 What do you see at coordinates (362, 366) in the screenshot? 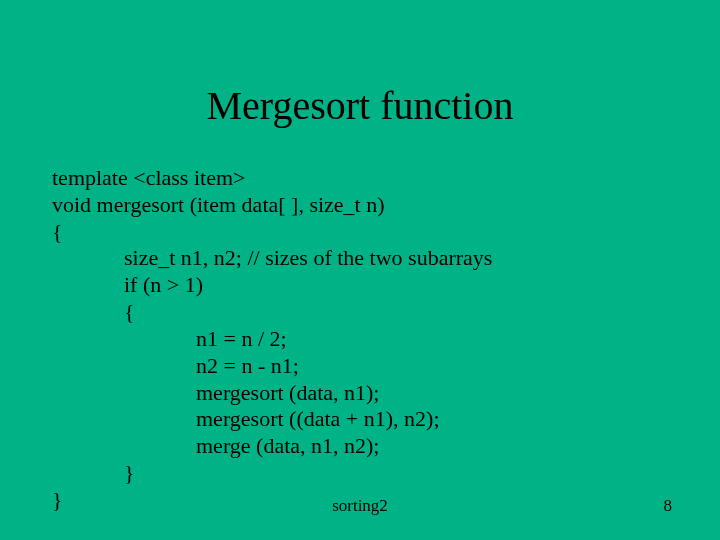
I see `code-line: n2 = n - n1;` at bounding box center [362, 366].